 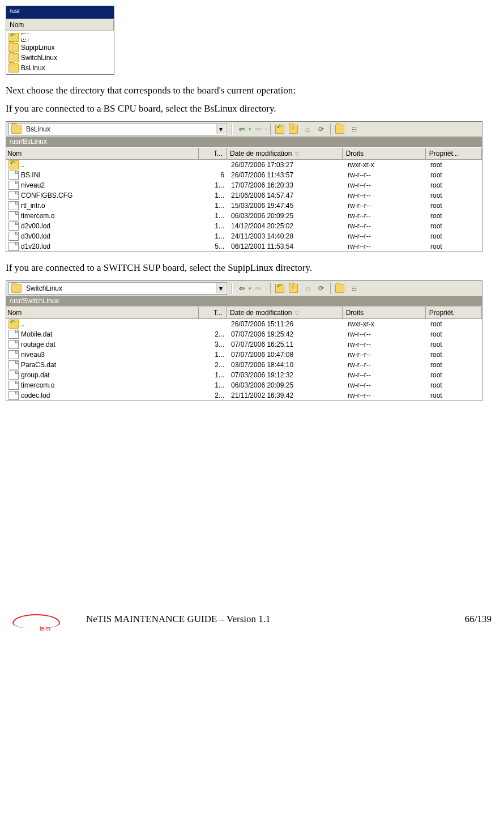 I want to click on folder-new-icon, so click(x=293, y=288).